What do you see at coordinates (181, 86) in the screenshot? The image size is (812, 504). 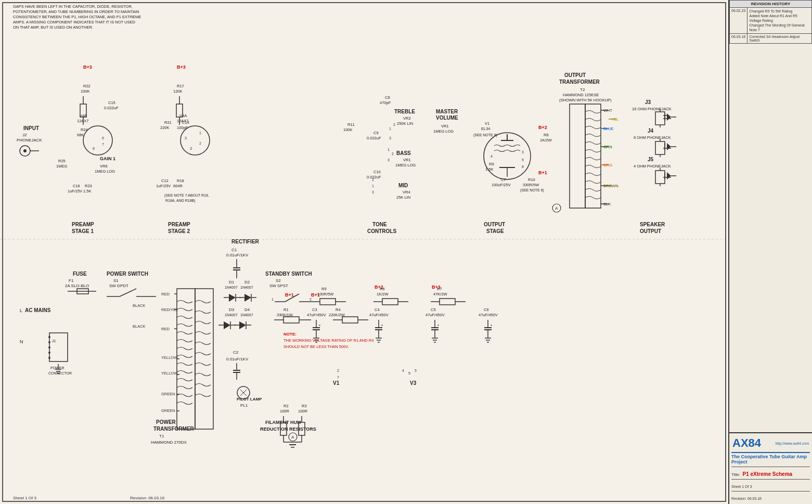 I see `svg-text: R17` at bounding box center [181, 86].